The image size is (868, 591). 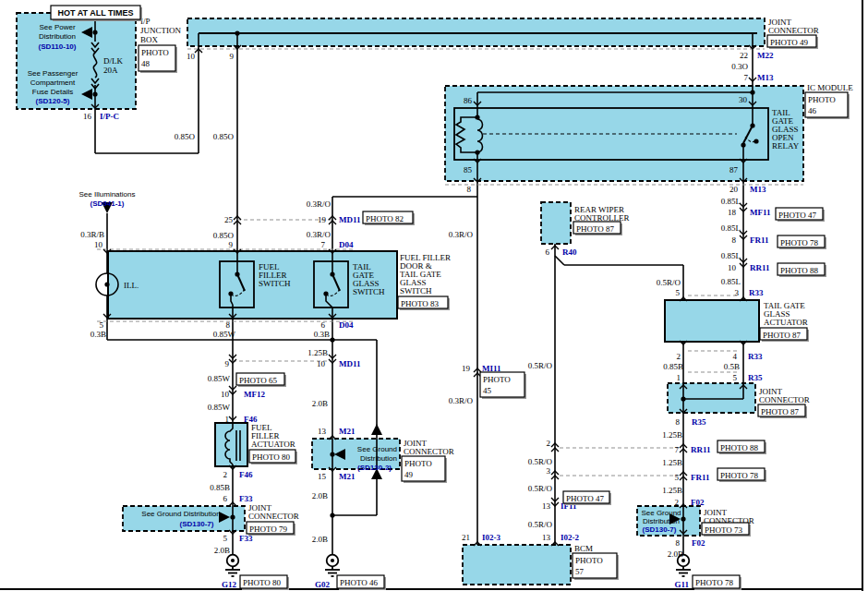 I want to click on diagram-label: D04, so click(x=346, y=325).